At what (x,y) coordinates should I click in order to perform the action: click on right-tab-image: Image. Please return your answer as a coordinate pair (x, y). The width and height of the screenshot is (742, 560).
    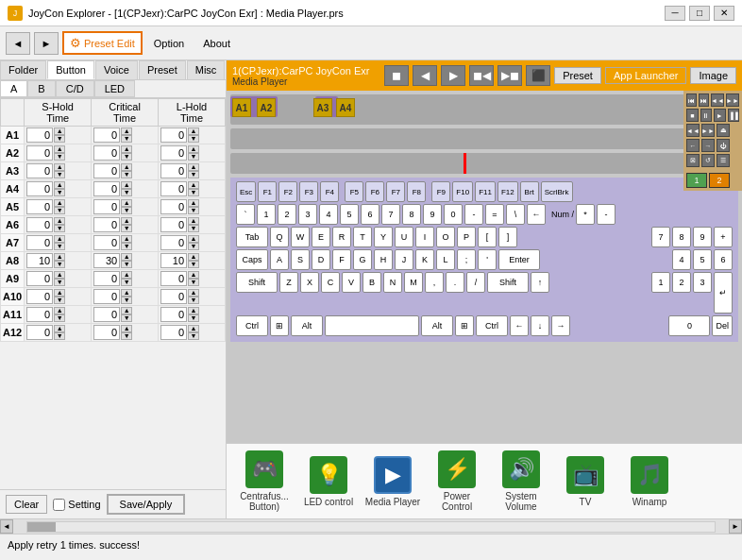
    Looking at the image, I should click on (714, 76).